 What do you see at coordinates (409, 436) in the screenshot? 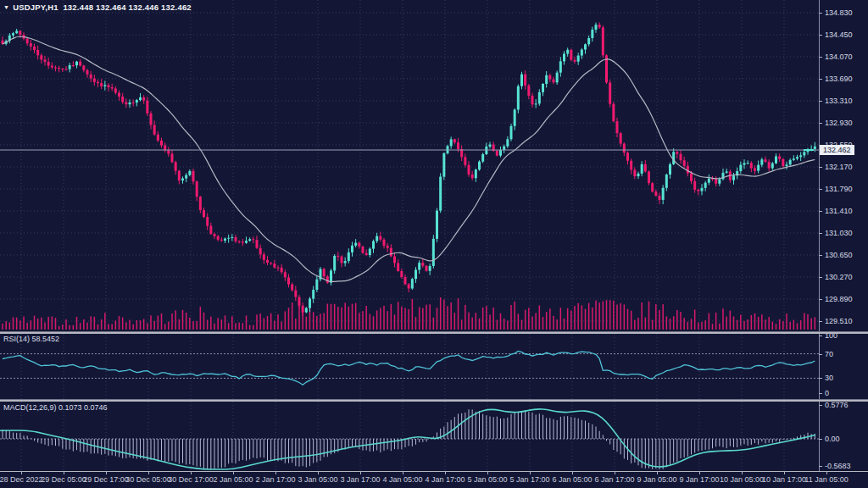
I see `macd-panel-canvas` at bounding box center [409, 436].